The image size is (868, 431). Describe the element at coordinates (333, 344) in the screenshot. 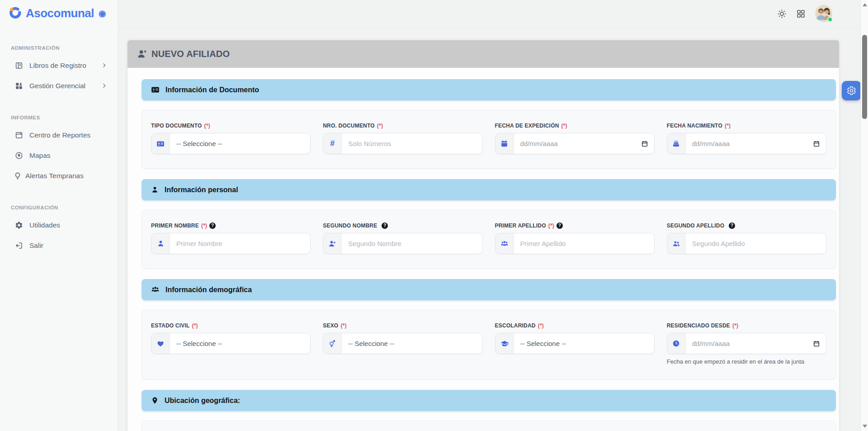

I see `gender-icon` at that location.